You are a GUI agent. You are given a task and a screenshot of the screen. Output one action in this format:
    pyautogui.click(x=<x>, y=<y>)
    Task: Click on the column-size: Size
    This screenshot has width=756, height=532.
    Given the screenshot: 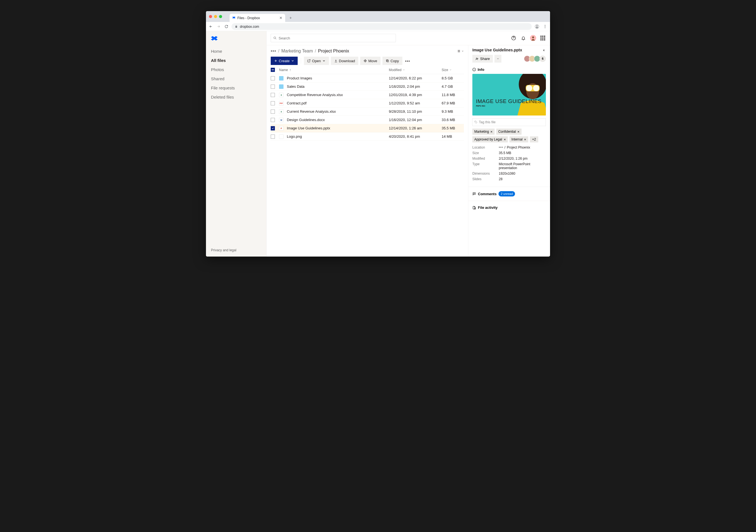 What is the action you would take?
    pyautogui.click(x=453, y=70)
    